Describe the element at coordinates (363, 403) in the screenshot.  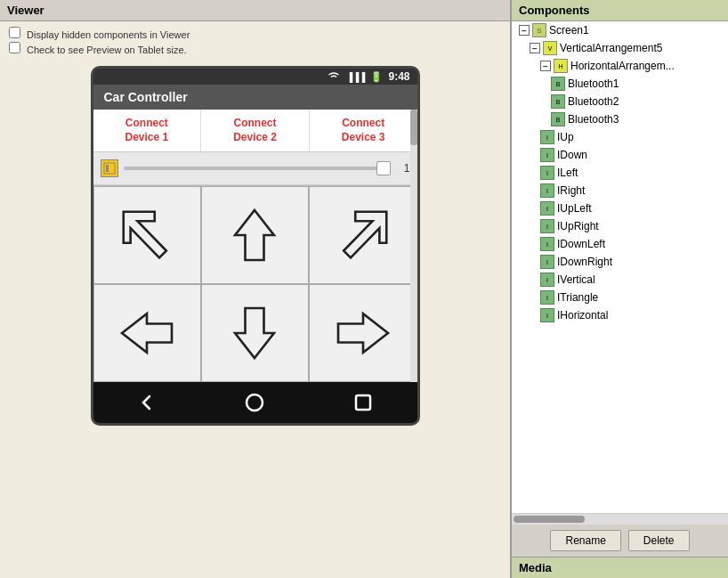
I see `nav-recent-btn` at that location.